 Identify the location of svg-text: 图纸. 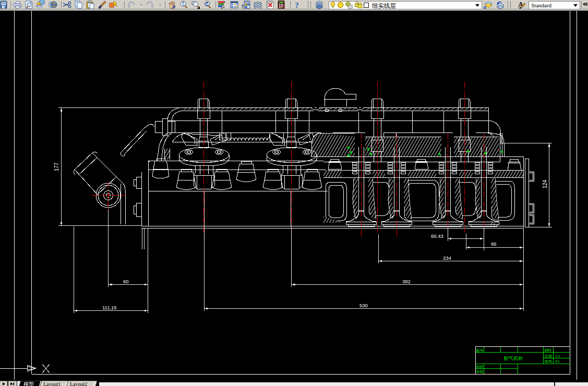
(548, 361).